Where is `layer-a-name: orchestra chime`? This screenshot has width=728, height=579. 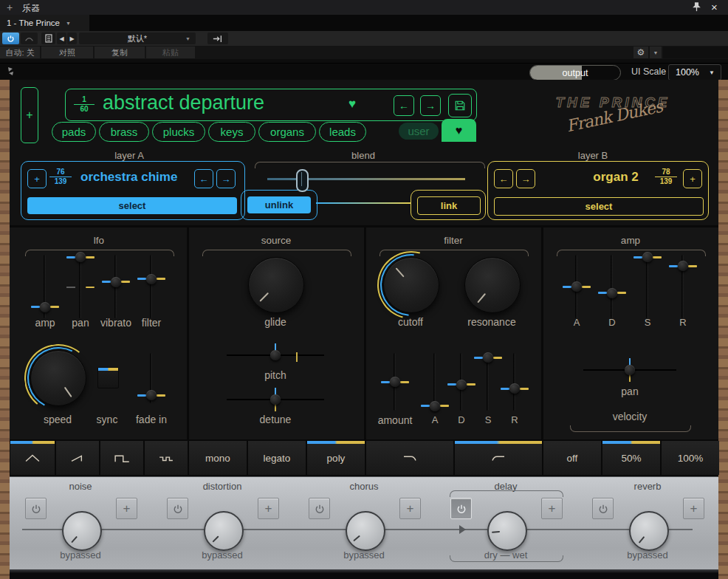 layer-a-name: orchestra chime is located at coordinates (128, 177).